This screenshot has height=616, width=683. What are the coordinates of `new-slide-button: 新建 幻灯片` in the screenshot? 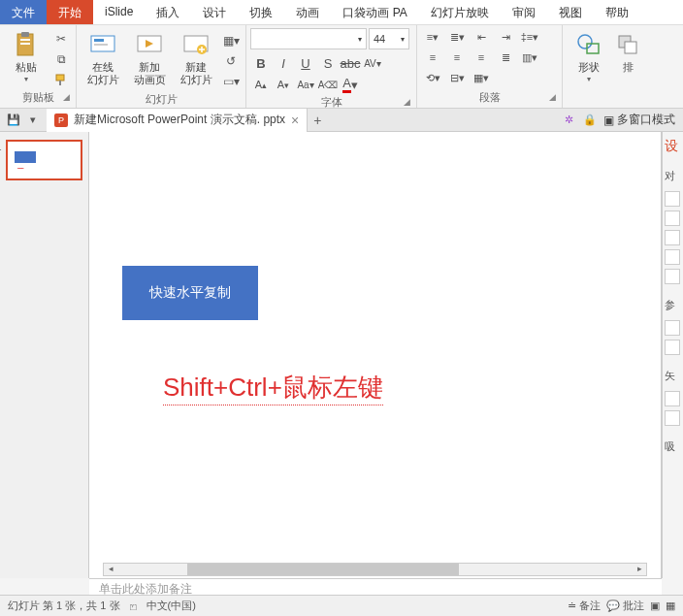 It's located at (196, 58).